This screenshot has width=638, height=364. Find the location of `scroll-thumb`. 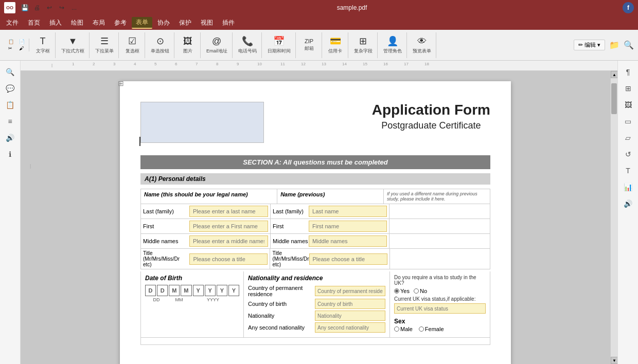

scroll-thumb is located at coordinates (614, 99).